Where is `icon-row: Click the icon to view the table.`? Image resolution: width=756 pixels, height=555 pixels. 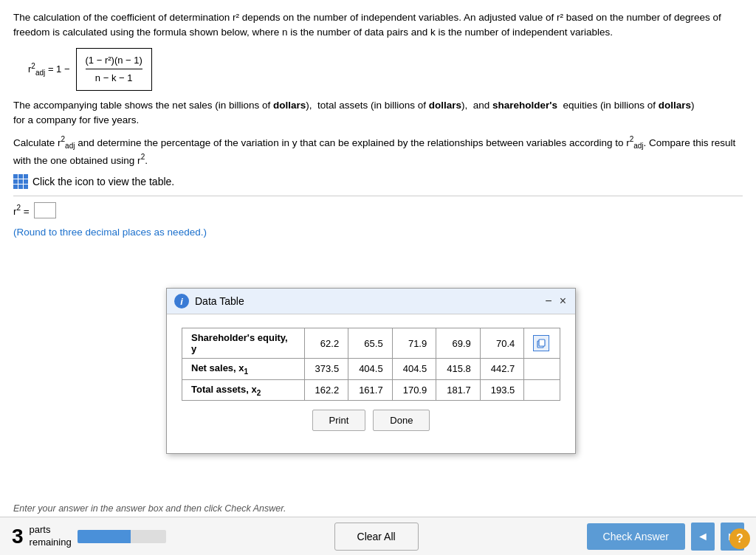 icon-row: Click the icon to view the table. is located at coordinates (378, 182).